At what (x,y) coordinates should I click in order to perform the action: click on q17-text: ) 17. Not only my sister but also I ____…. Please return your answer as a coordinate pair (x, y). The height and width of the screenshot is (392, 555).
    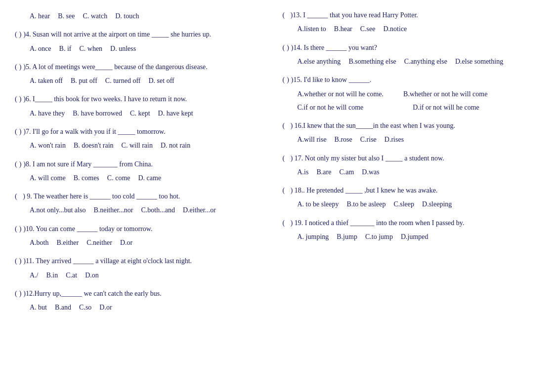
    Looking at the image, I should click on (368, 158).